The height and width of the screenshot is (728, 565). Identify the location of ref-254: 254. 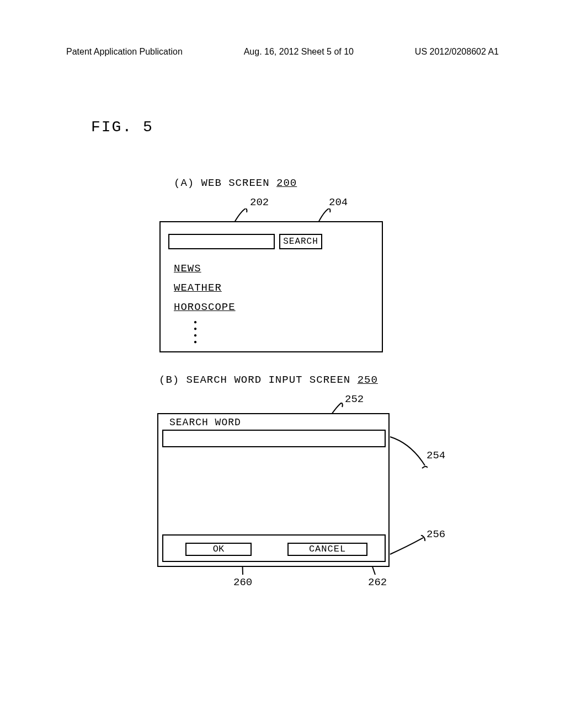
(436, 456).